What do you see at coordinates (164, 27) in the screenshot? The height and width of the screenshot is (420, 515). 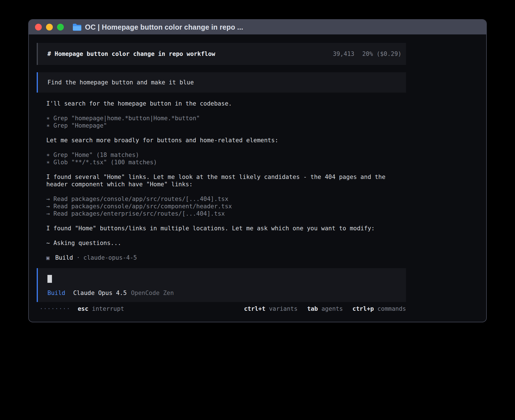 I see `window-title: OC | Homepage button color change in rep…` at bounding box center [164, 27].